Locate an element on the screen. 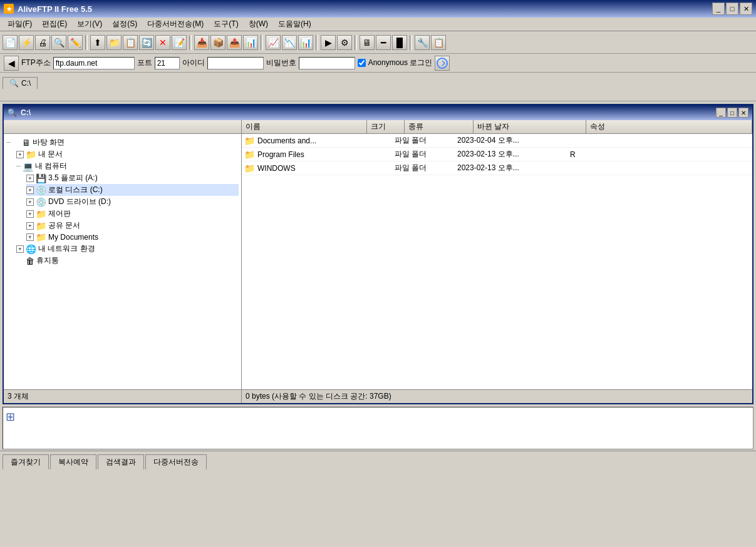  toolbar-btn-9: 🔄 is located at coordinates (147, 43).